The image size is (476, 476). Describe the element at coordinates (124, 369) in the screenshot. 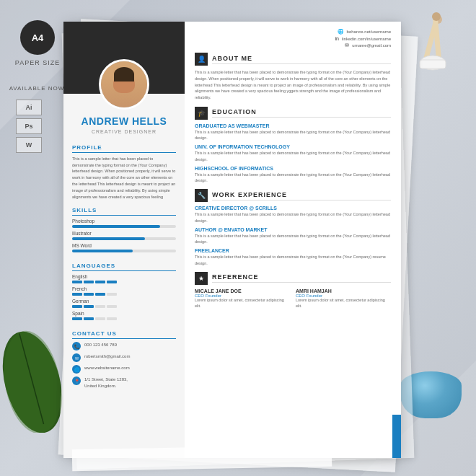

I see `contact-website: 🌐 www.websitename.com` at that location.